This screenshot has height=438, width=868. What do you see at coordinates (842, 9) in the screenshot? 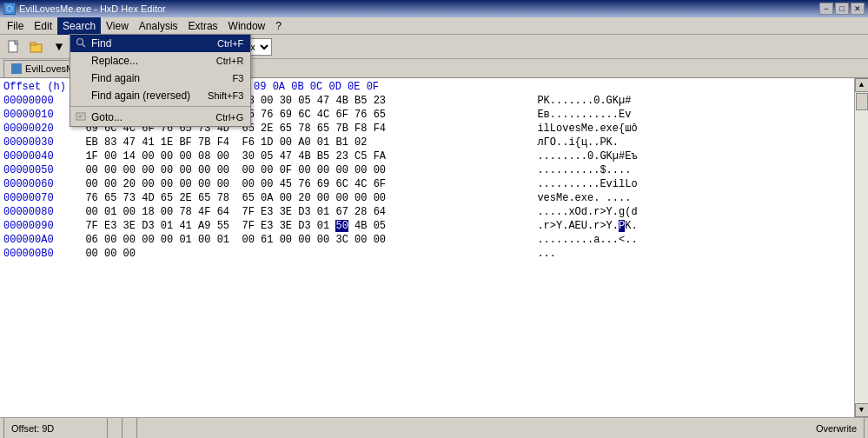
I see `title-bar-buttons: − □ ✕` at bounding box center [842, 9].